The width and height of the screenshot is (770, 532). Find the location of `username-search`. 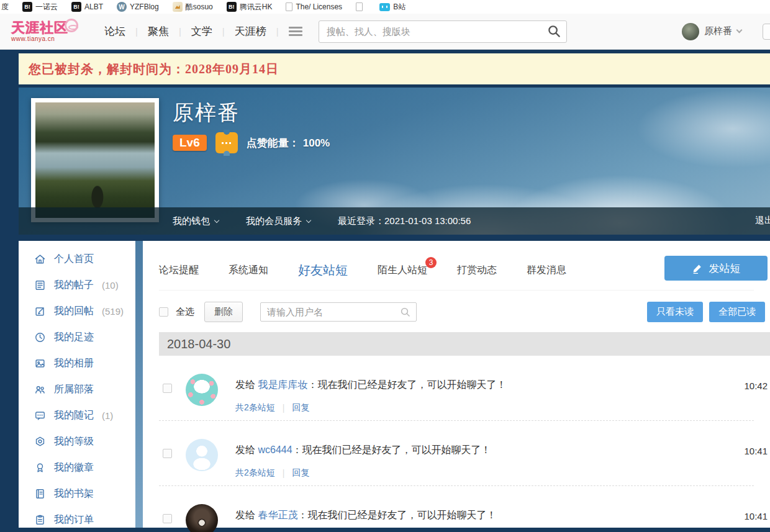

username-search is located at coordinates (338, 312).